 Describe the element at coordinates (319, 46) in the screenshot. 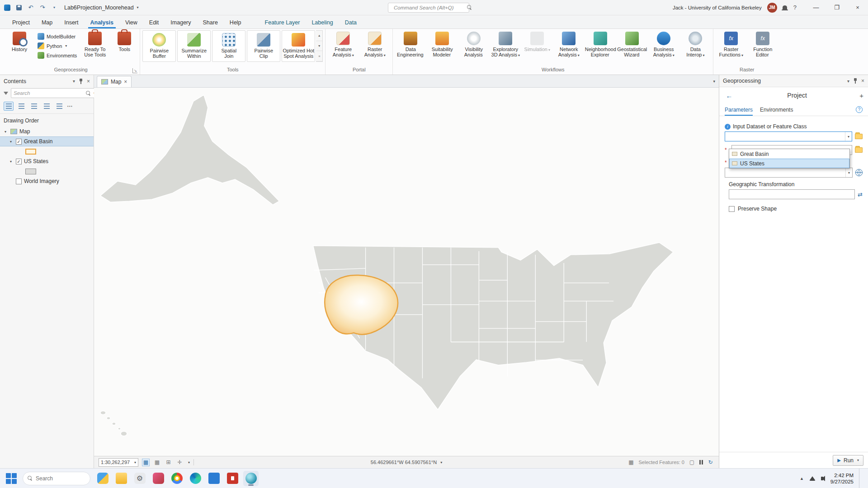

I see `gallery-down-icon: ▼` at that location.